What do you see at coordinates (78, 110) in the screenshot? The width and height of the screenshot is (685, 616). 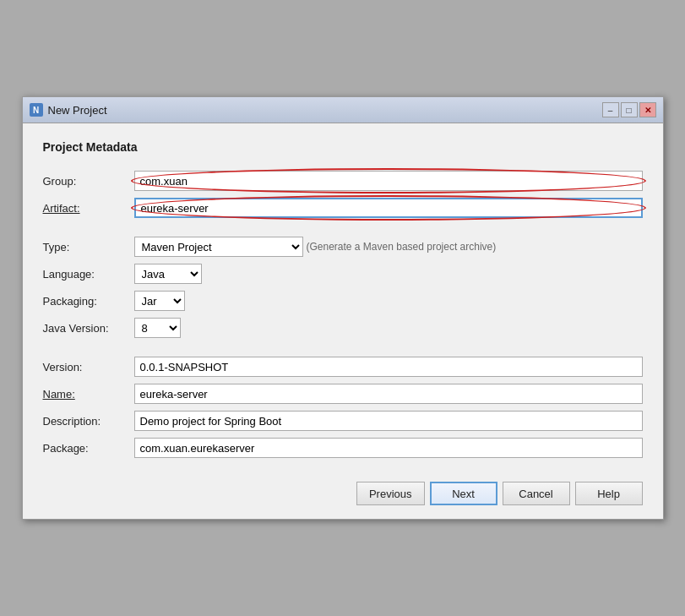 I see `window-title: New Project` at bounding box center [78, 110].